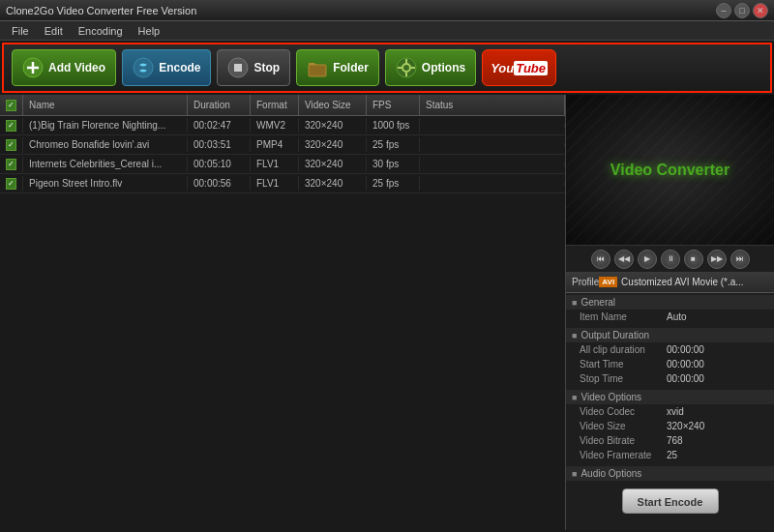 Image resolution: width=774 pixels, height=532 pixels. Describe the element at coordinates (275, 104) in the screenshot. I see `col-header-format: Format` at that location.